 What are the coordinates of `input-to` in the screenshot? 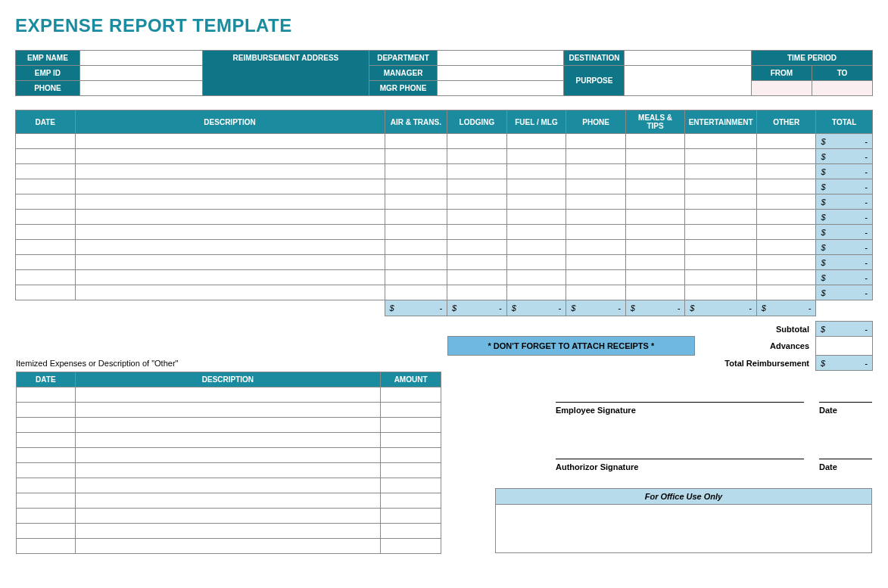 It's located at (842, 89).